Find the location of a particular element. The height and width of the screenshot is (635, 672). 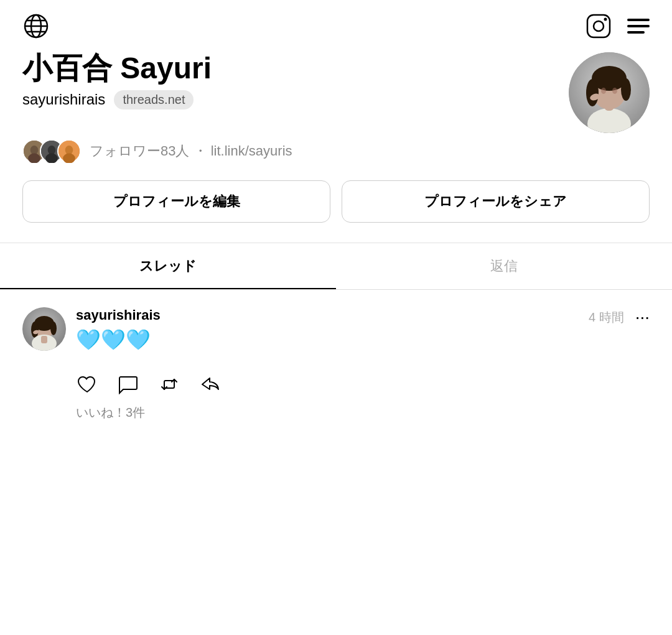

threads-net-badge: threads.net is located at coordinates (154, 100).